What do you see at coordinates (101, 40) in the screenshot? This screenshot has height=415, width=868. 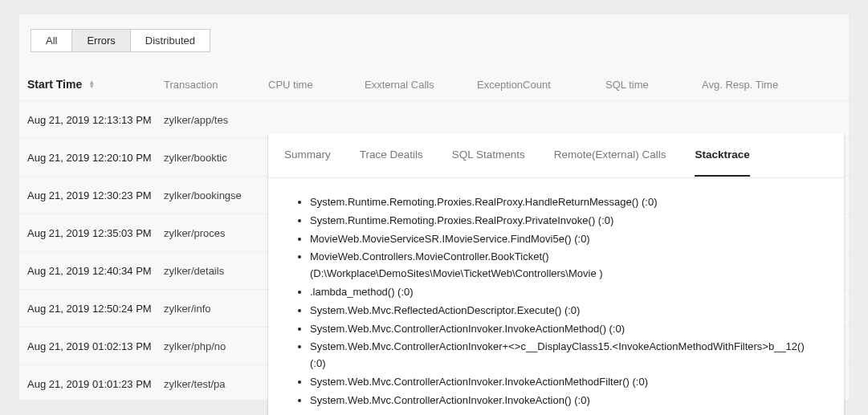 I see `filter-errors: Errors` at bounding box center [101, 40].